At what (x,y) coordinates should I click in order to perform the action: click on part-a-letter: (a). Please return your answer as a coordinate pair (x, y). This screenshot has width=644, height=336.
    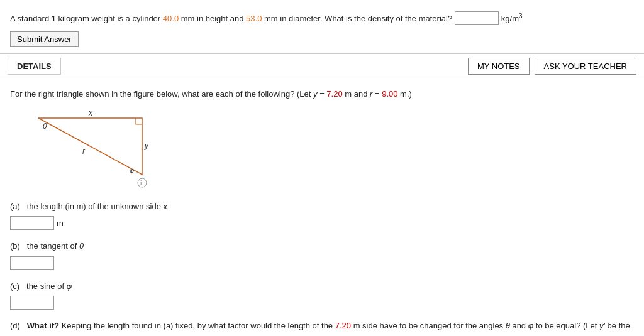
    Looking at the image, I should click on (18, 206).